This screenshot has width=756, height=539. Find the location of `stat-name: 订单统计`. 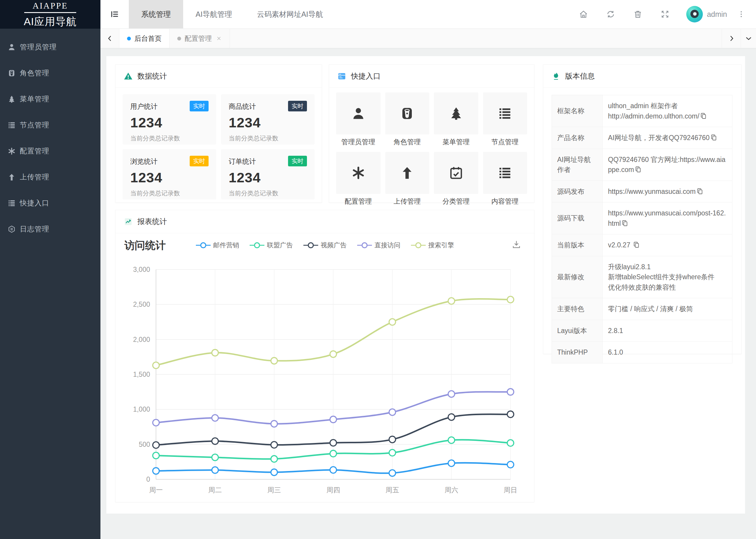

stat-name: 订单统计 is located at coordinates (242, 161).